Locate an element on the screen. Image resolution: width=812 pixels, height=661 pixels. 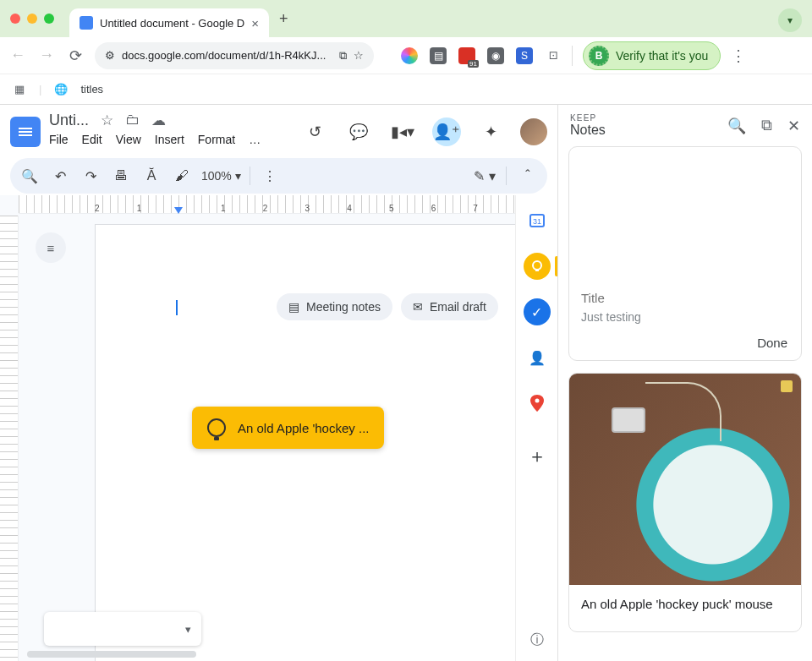
account-avatar is located at coordinates (534, 132).